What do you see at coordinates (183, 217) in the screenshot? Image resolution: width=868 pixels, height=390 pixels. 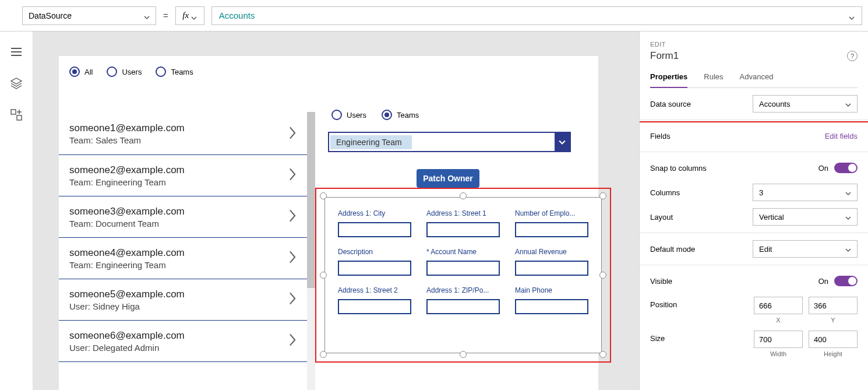 I see `list-item: someone3@example.comTeam: Document Team` at bounding box center [183, 217].